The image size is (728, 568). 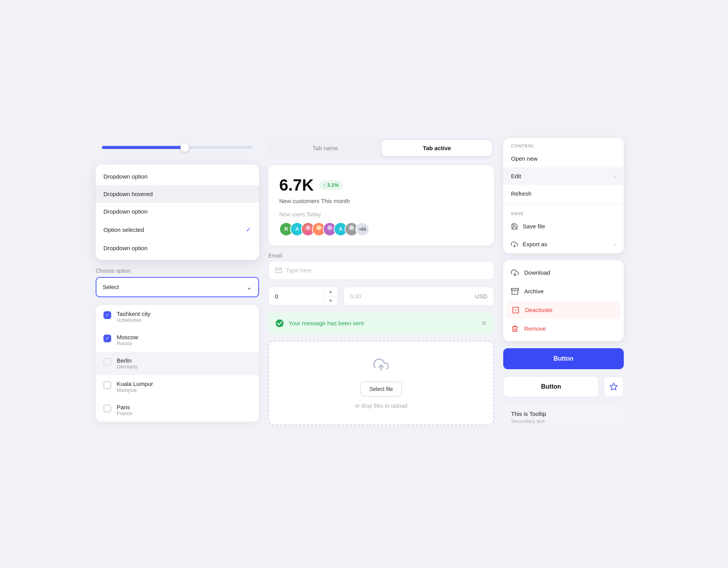 What do you see at coordinates (280, 323) in the screenshot?
I see `success-icon` at bounding box center [280, 323].